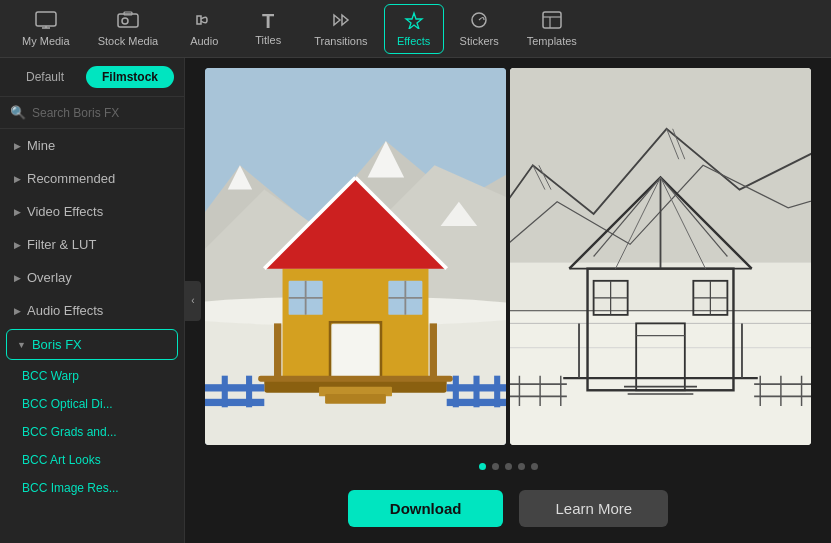  What do you see at coordinates (414, 41) in the screenshot?
I see `nav-effects-label: Effects` at bounding box center [414, 41].